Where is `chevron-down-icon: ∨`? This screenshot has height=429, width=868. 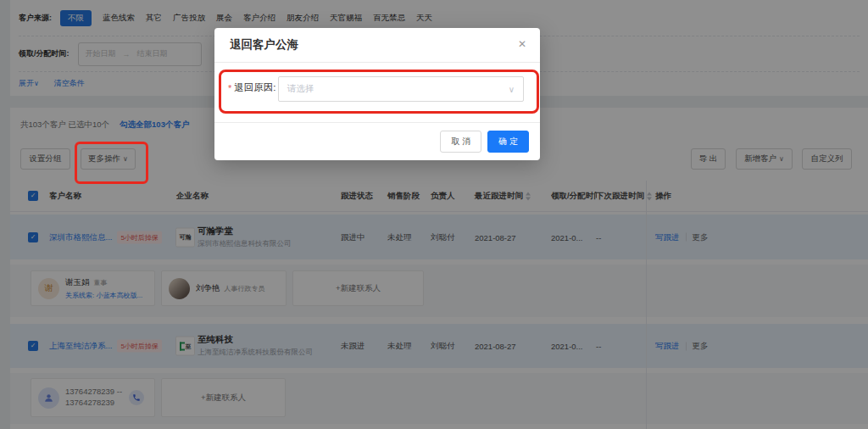
chevron-down-icon: ∨ is located at coordinates (512, 90).